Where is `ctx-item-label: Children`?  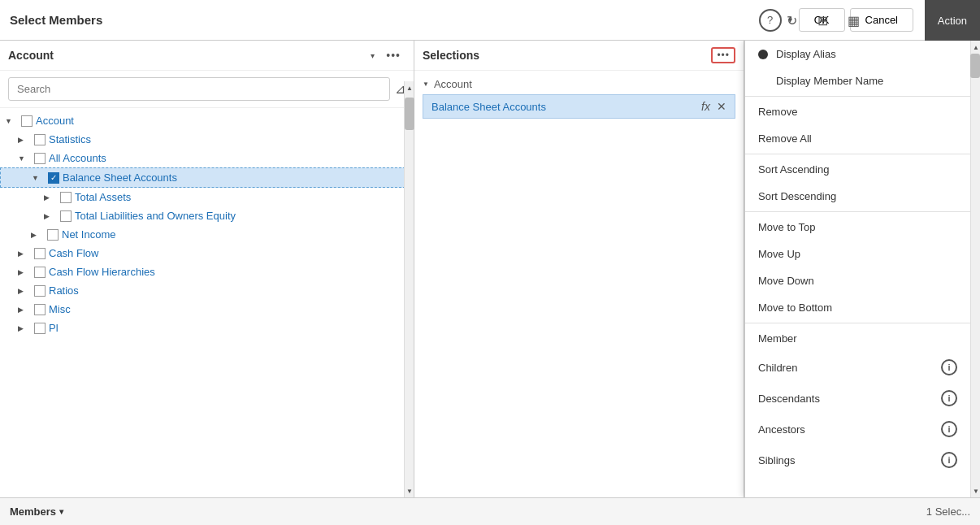 ctx-item-label: Children is located at coordinates (850, 367).